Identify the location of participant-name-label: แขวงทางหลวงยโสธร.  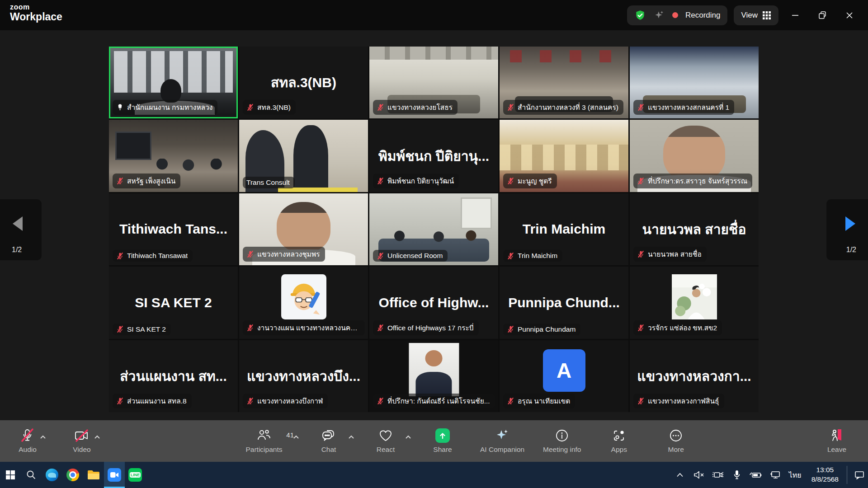
(415, 108).